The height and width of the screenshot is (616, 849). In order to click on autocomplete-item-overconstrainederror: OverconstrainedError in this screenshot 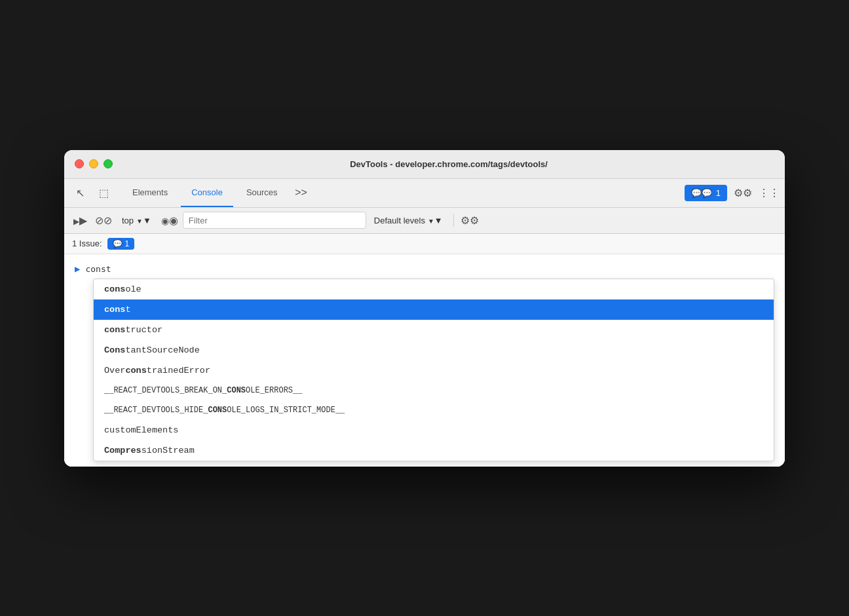, I will do `click(434, 371)`.